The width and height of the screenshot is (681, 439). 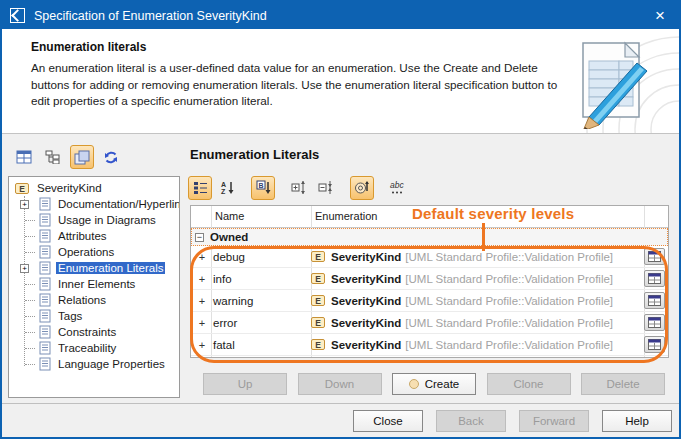 What do you see at coordinates (471, 421) in the screenshot?
I see `back-button: Back` at bounding box center [471, 421].